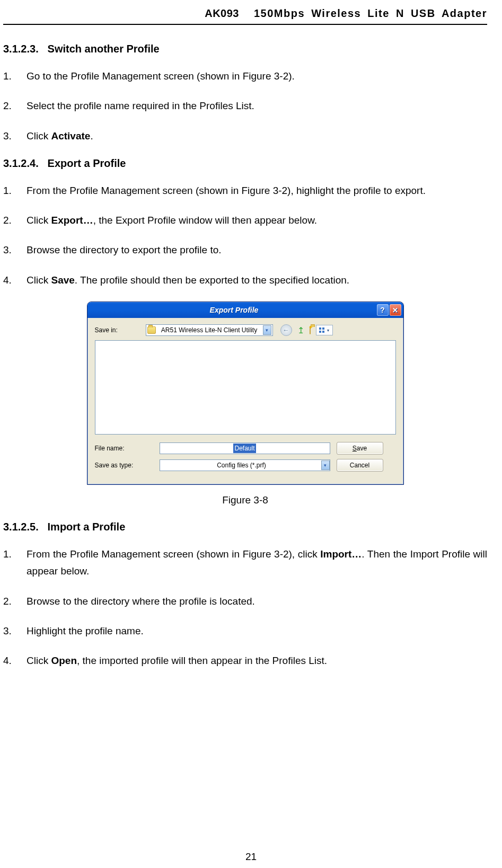 The width and height of the screenshot is (502, 868). Describe the element at coordinates (209, 330) in the screenshot. I see `save-in-dropdown: AR51 Wireless Lite-N Client Utility ▾` at that location.